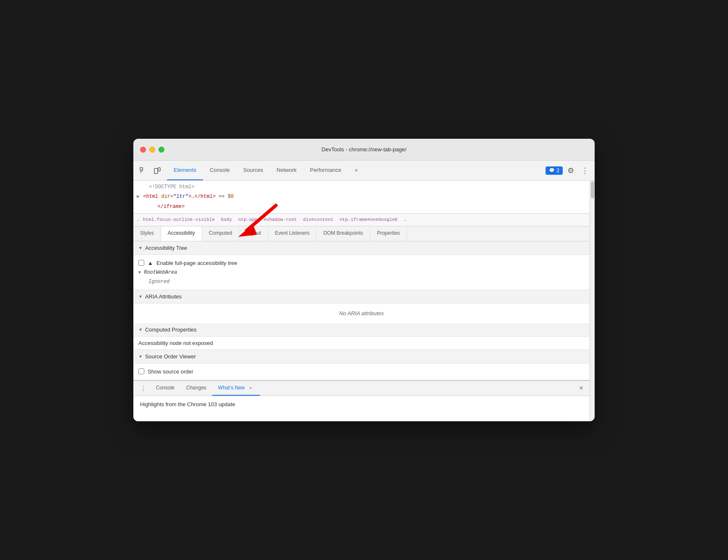  What do you see at coordinates (248, 220) in the screenshot?
I see `breadcrumb-item-2: ntp-app` at bounding box center [248, 220].